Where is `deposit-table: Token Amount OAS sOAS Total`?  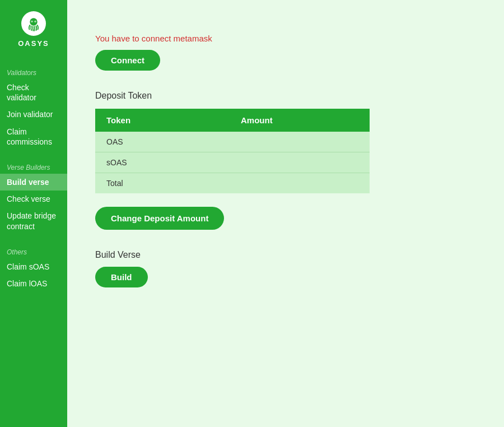 deposit-table: Token Amount OAS sOAS Total is located at coordinates (232, 151).